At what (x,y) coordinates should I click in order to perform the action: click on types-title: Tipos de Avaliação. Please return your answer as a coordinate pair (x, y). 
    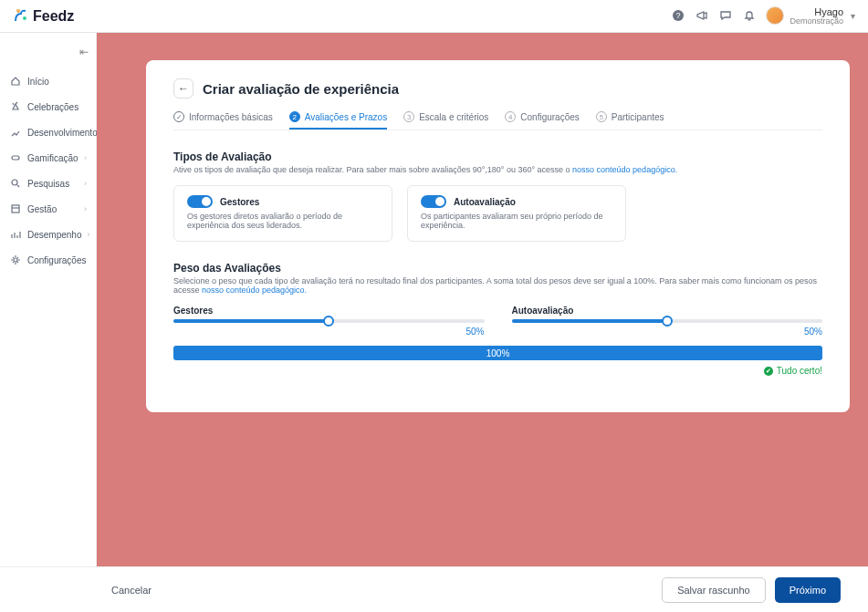
    Looking at the image, I should click on (498, 157).